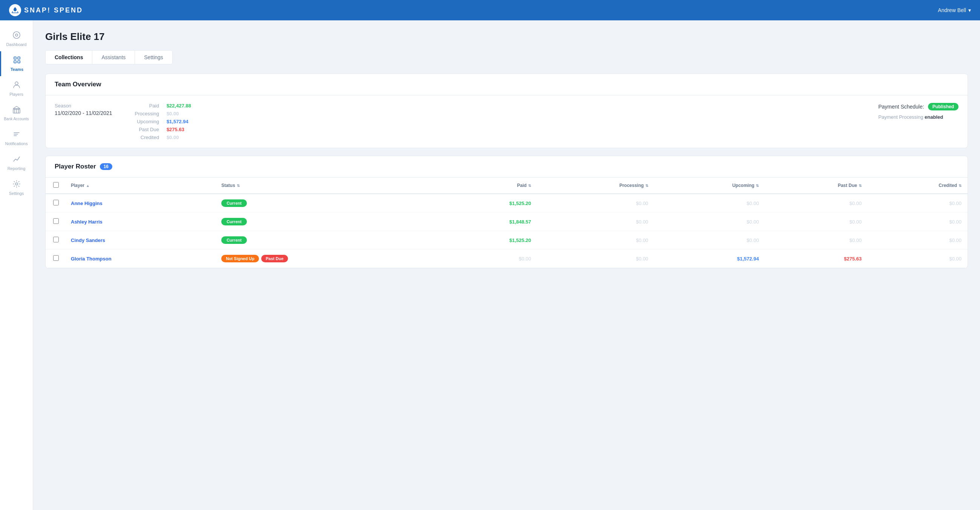 This screenshot has height=510, width=980. Describe the element at coordinates (140, 222) in the screenshot. I see `player-name-cell: Ashley Harris` at that location.